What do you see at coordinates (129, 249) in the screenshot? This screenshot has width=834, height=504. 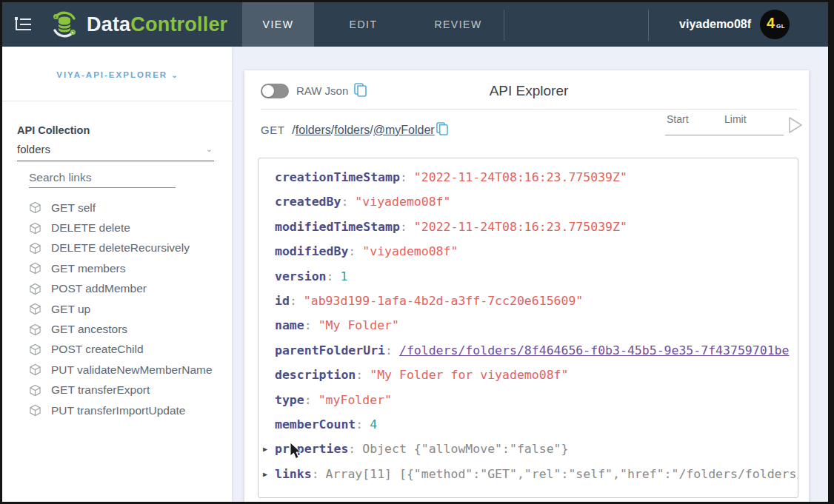 I see `api-link-delete-deleterecursively: DELETE deleteRecursively` at bounding box center [129, 249].